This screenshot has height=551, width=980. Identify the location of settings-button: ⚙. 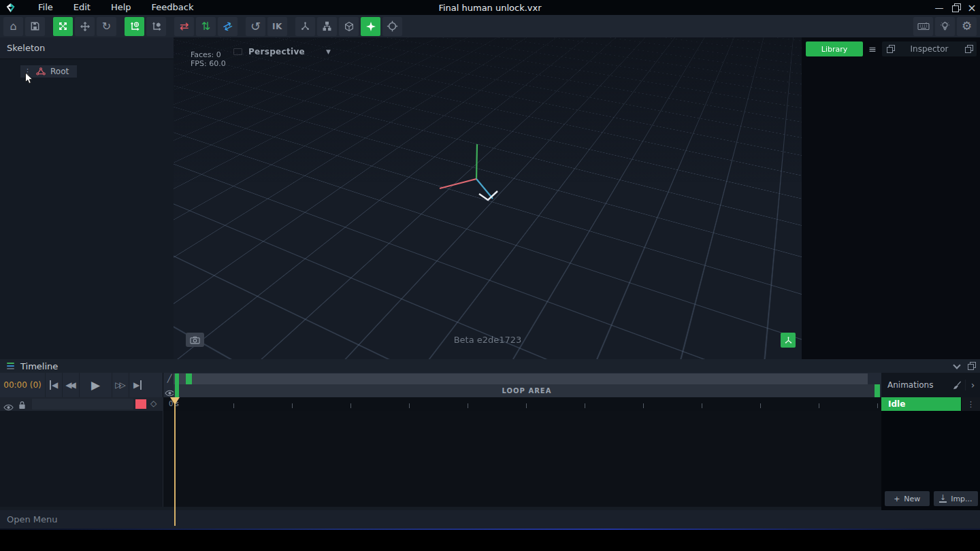
(966, 27).